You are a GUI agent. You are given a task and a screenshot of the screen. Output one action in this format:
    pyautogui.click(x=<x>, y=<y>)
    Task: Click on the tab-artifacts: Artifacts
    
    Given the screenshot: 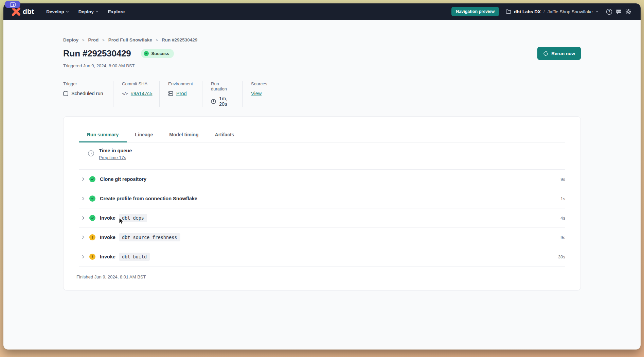 What is the action you would take?
    pyautogui.click(x=225, y=135)
    